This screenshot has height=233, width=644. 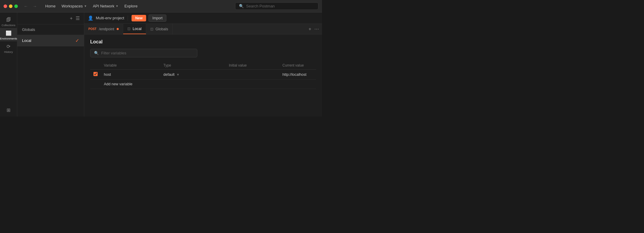 What do you see at coordinates (8, 46) in the screenshot?
I see `history-icon: ⟳` at bounding box center [8, 46].